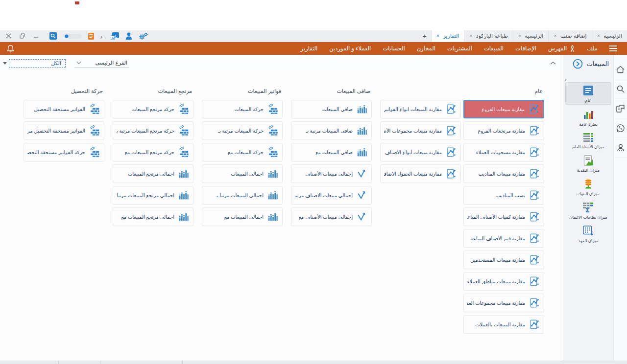 The width and height of the screenshot is (627, 364). I want to click on minimize-icon, so click(36, 36).